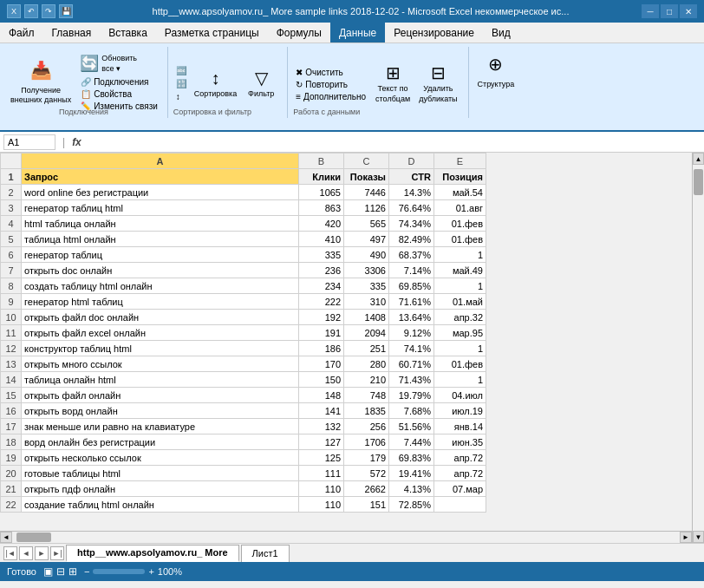 This screenshot has width=704, height=588. I want to click on cell: 74.1%, so click(412, 349).